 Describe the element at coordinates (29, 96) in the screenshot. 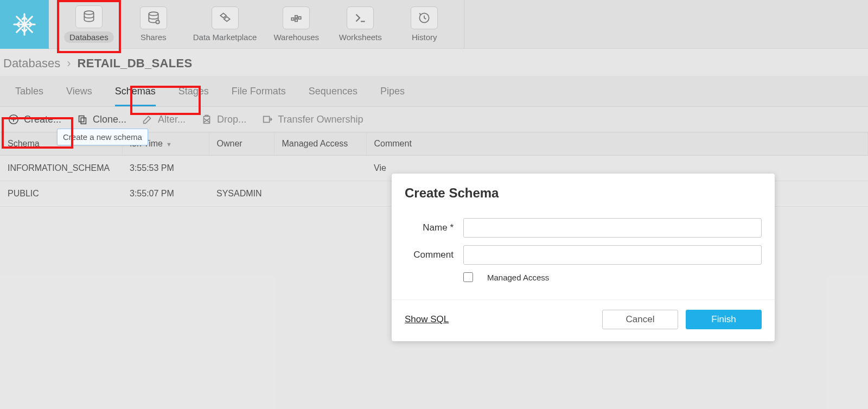

I see `tab-tables: Tables` at that location.